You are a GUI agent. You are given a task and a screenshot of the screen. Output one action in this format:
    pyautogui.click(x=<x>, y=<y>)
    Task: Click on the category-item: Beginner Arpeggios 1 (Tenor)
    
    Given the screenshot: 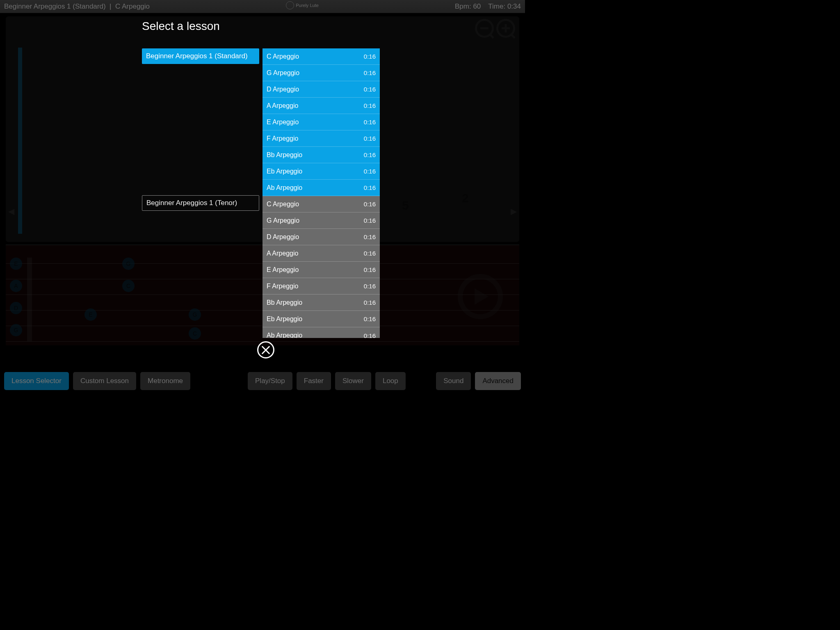 What is the action you would take?
    pyautogui.click(x=201, y=203)
    